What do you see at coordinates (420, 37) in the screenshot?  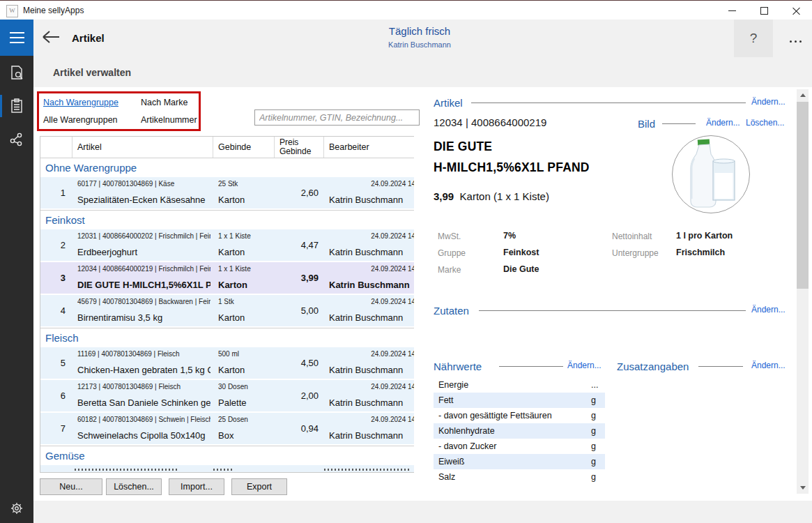 I see `store-block: Täglich frisch Katrin Buschmann` at bounding box center [420, 37].